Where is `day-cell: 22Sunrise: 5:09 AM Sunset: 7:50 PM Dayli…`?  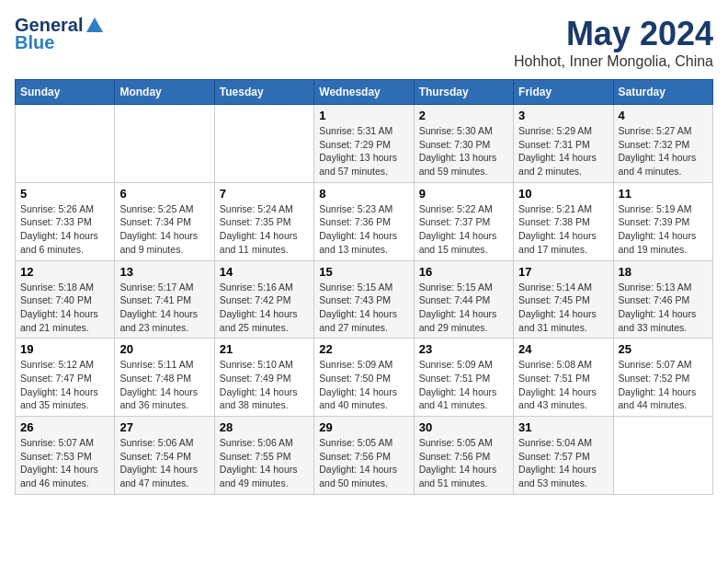
day-cell: 22Sunrise: 5:09 AM Sunset: 7:50 PM Dayli… is located at coordinates (364, 377).